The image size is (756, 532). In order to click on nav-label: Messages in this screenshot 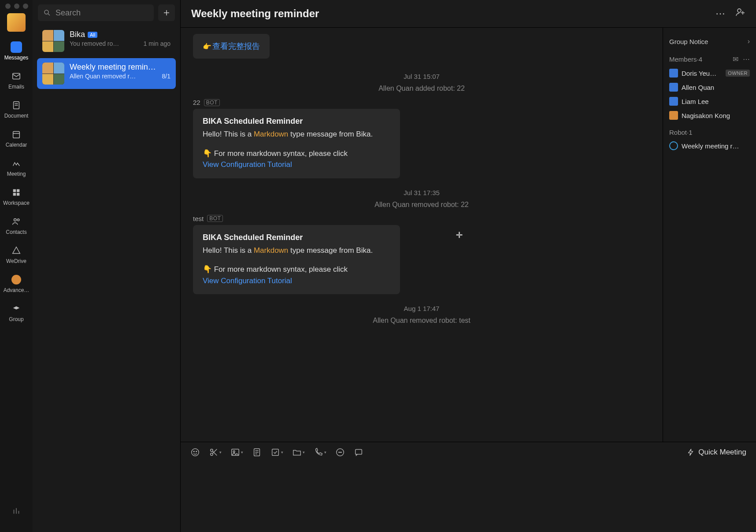, I will do `click(17, 58)`.